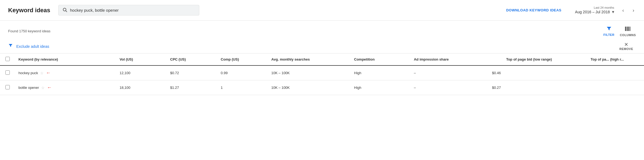 The width and height of the screenshot is (644, 160). Describe the element at coordinates (380, 59) in the screenshot. I see `th-competition: Competition` at that location.